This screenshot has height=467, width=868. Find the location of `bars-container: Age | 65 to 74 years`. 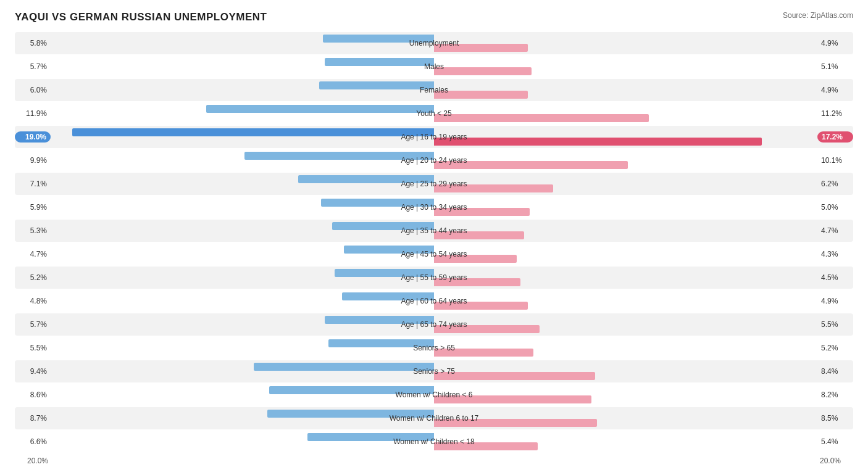

bars-container: Age | 65 to 74 years is located at coordinates (434, 324).